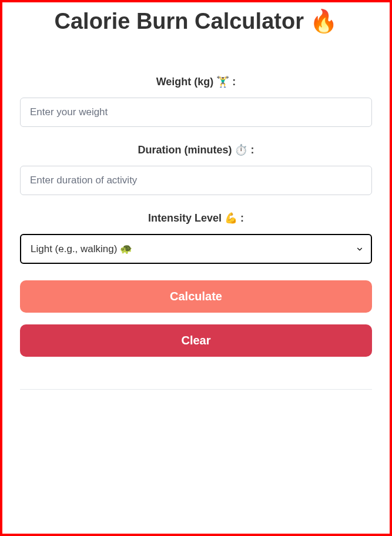 The height and width of the screenshot is (536, 392). What do you see at coordinates (196, 180) in the screenshot?
I see `duration-input` at bounding box center [196, 180].